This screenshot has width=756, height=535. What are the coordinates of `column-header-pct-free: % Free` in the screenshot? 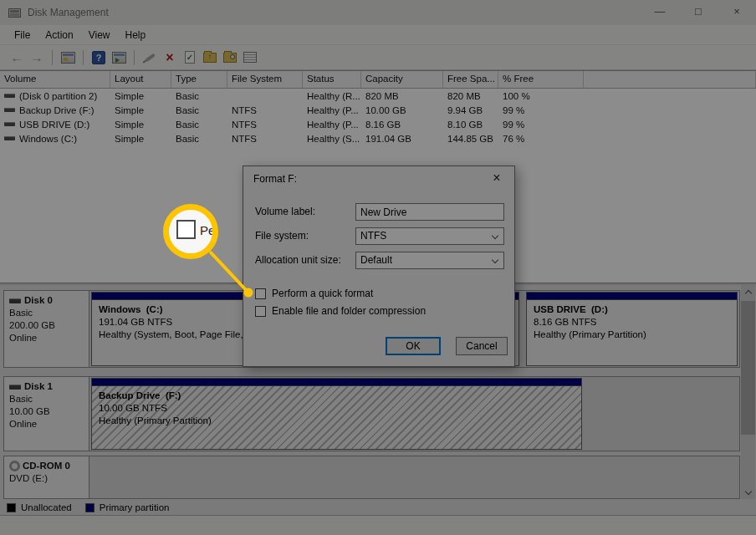 It's located at (541, 79).